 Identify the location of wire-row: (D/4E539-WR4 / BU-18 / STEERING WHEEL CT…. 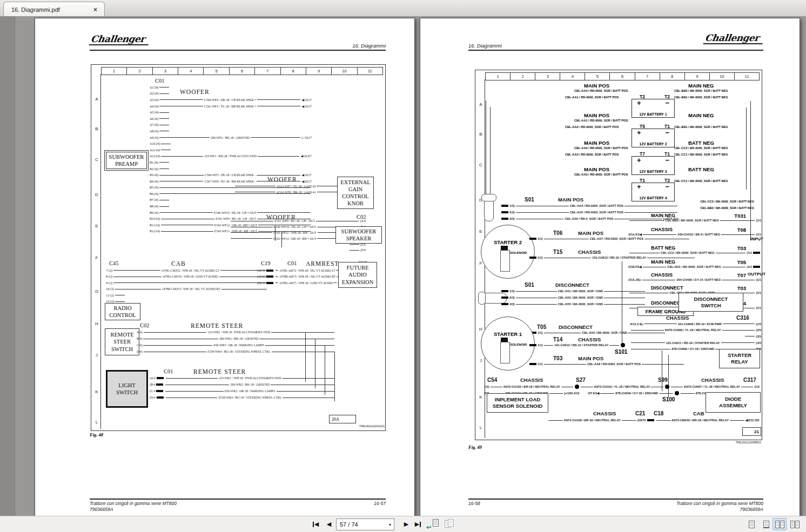
(243, 398).